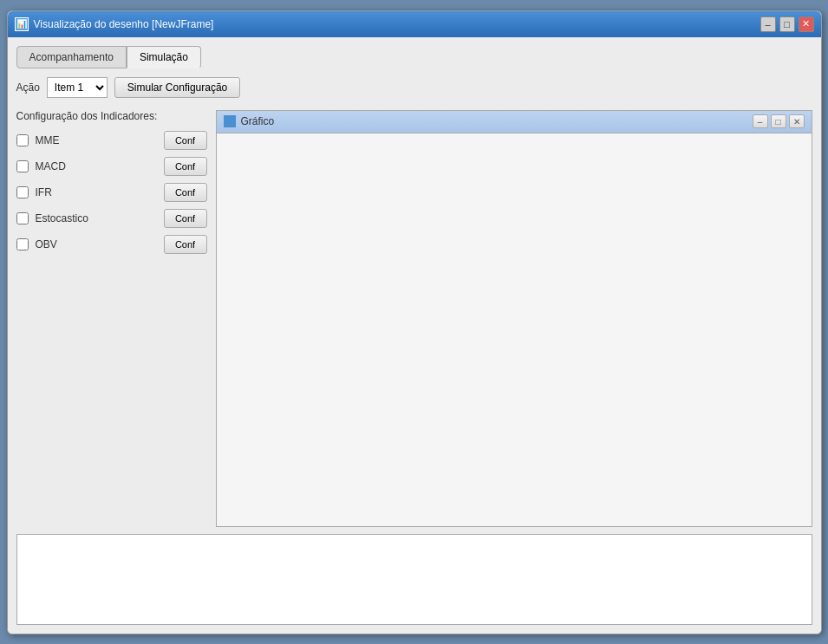  I want to click on obv-conf-button: Conf, so click(186, 244).